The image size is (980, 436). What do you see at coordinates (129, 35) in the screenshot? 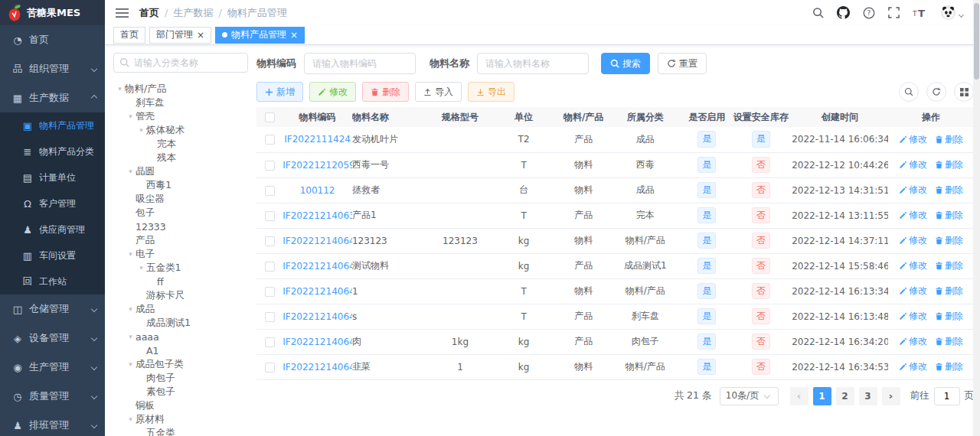
I see `tab-home: 首页` at bounding box center [129, 35].